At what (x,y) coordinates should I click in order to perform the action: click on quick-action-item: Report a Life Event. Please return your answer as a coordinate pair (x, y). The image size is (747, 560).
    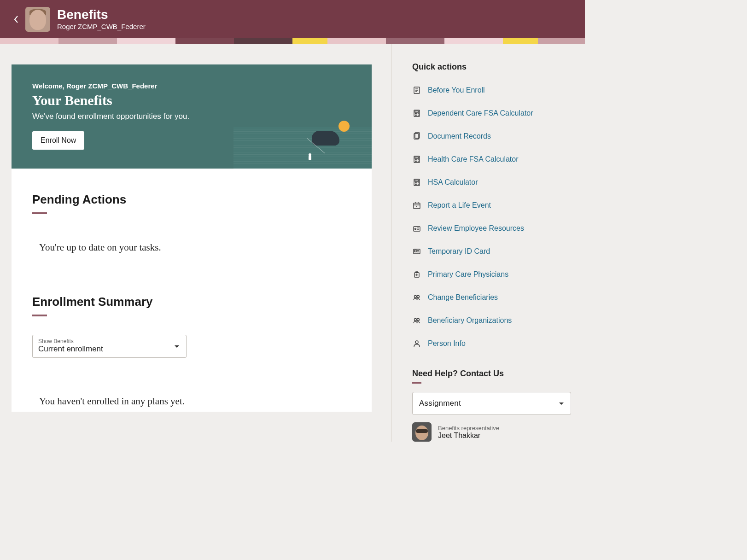
    Looking at the image, I should click on (492, 205).